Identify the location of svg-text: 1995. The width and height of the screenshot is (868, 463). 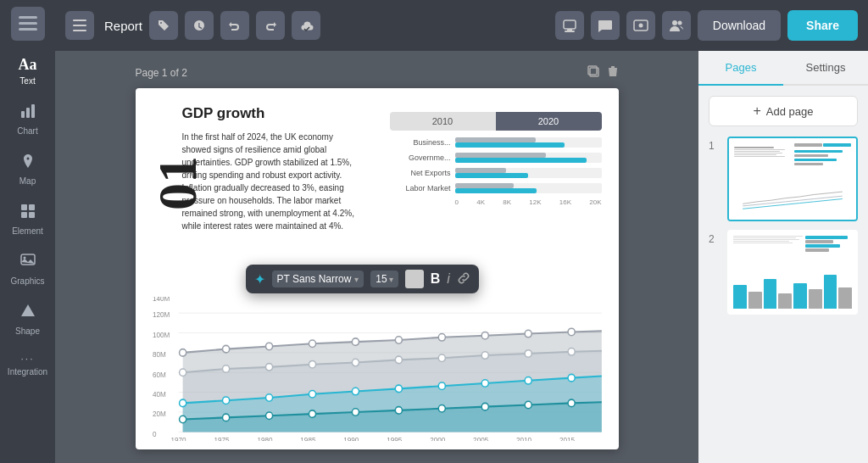
(394, 438).